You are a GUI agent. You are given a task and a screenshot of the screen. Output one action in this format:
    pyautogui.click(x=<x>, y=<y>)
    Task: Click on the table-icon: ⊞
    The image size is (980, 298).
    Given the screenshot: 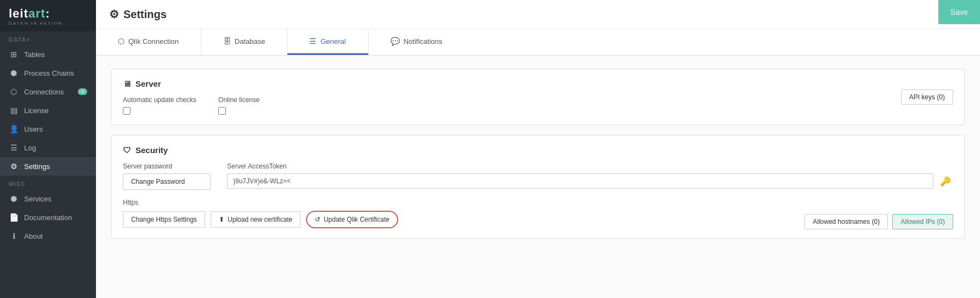 What is the action you would take?
    pyautogui.click(x=14, y=54)
    